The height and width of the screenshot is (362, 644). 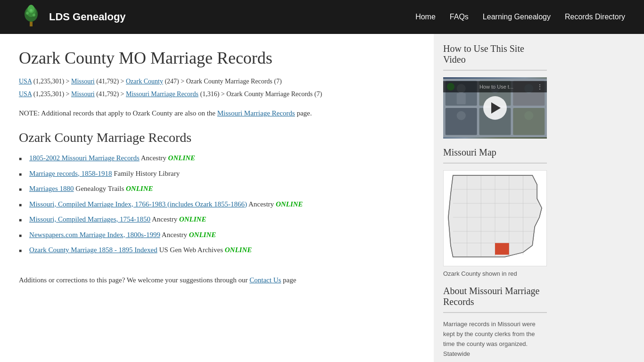 I want to click on breadcrumb-usa-1: USA, so click(x=25, y=81).